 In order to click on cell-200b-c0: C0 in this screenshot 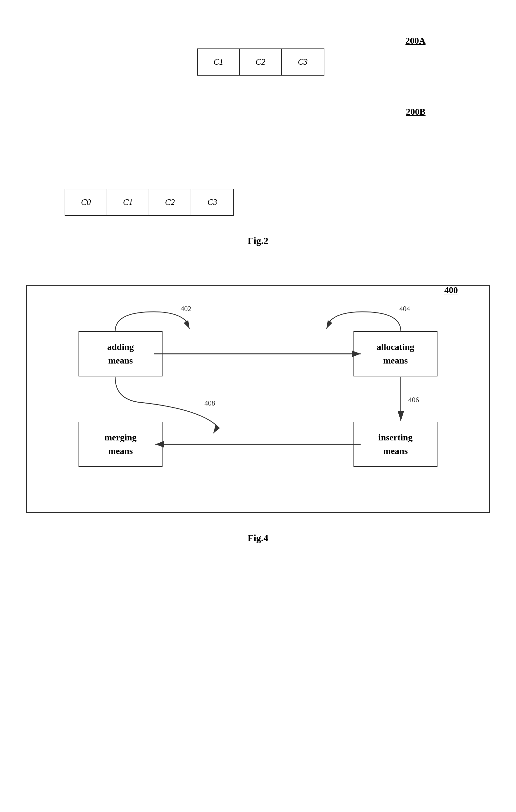, I will do `click(86, 202)`.